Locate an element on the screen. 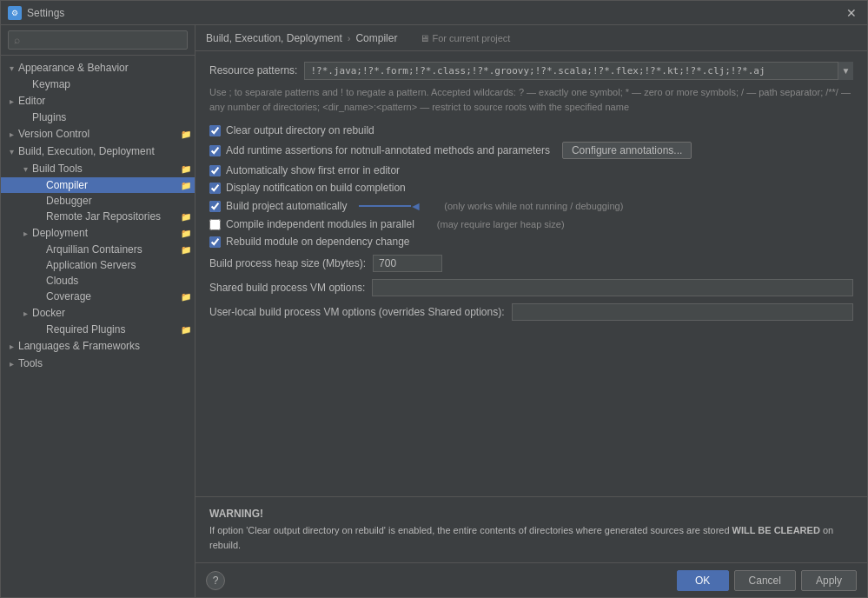 The height and width of the screenshot is (598, 868). sidebar-item-build-execution-deployment: ▾Build, Execution, Deployment is located at coordinates (97, 151).